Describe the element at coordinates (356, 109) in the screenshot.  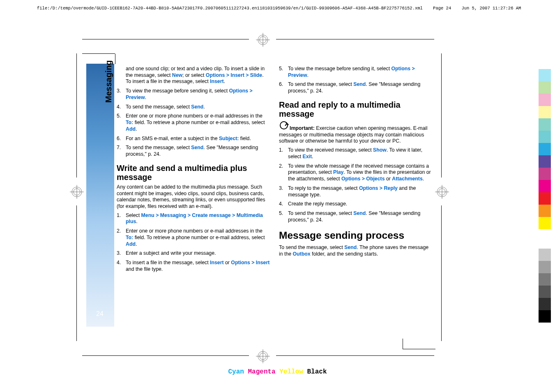
I see `heading-read-reply-mms: Read and reply to a multimedia message` at that location.